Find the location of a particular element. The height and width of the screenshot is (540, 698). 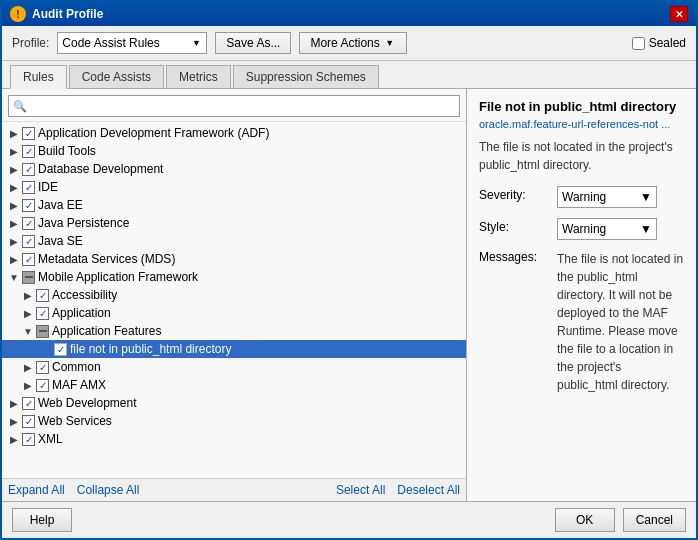

tab-code-assists: Code Assists is located at coordinates (116, 76).